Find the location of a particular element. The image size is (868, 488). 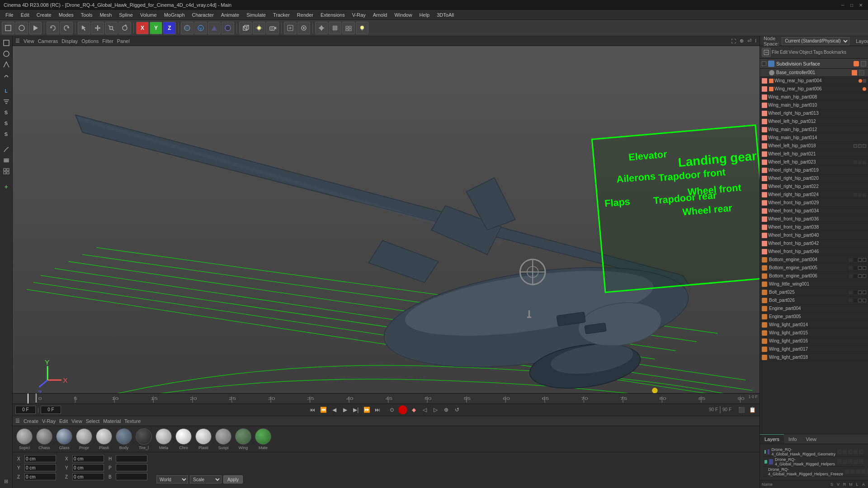

geo-action1 is located at coordinates (840, 452).